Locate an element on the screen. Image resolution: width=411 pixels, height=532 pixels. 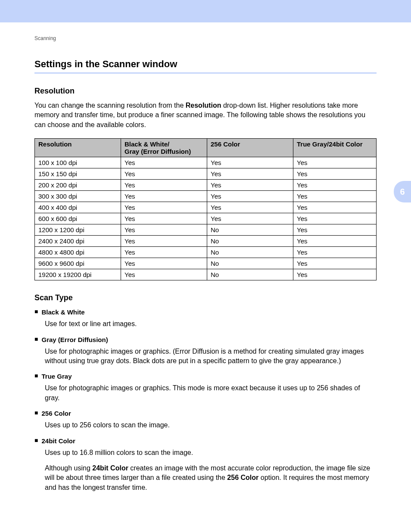
resolution-heading: Resolution is located at coordinates (206, 91).